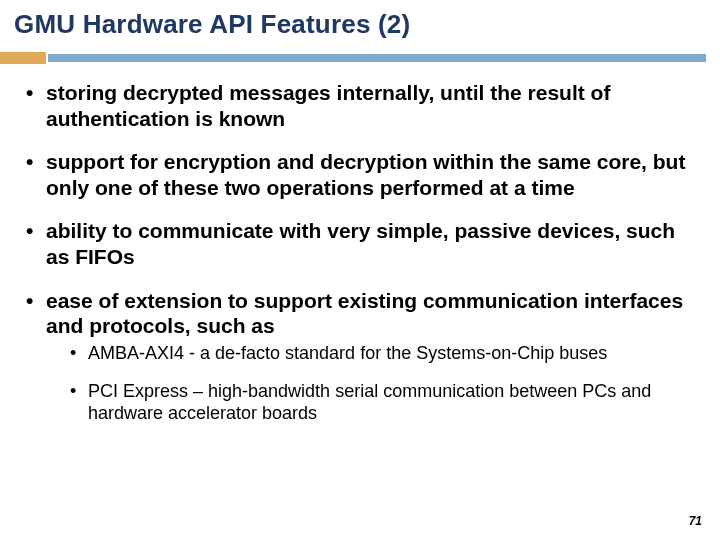 The height and width of the screenshot is (540, 720). What do you see at coordinates (328, 106) in the screenshot?
I see `bullet-text: storing decrypted messages internally, u…` at bounding box center [328, 106].